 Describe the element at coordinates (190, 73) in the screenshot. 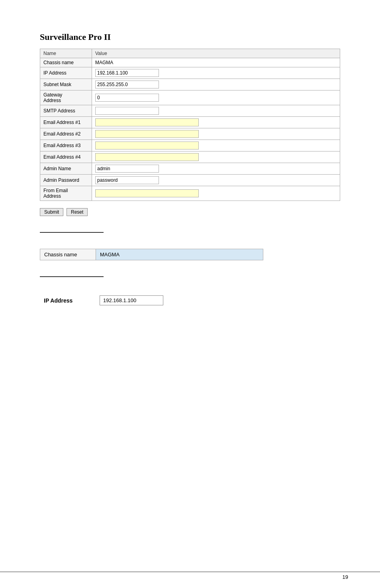

I see `table-row: IP Address` at that location.